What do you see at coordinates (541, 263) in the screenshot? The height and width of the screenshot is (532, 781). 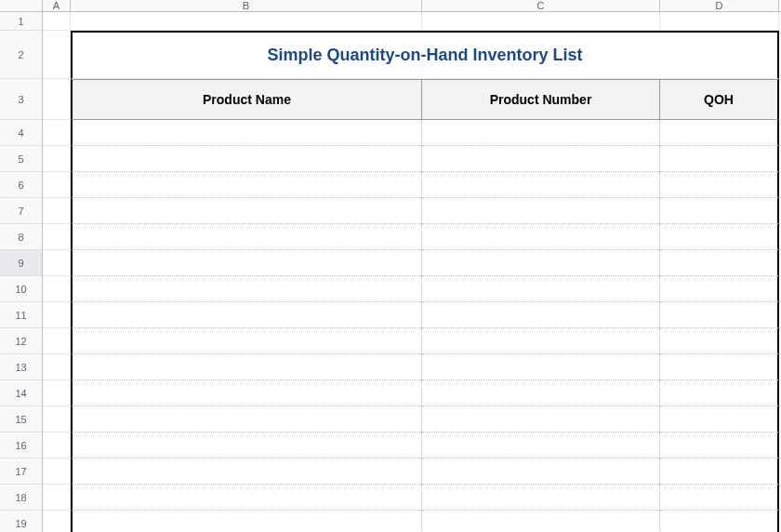 I see `cell-c9` at bounding box center [541, 263].